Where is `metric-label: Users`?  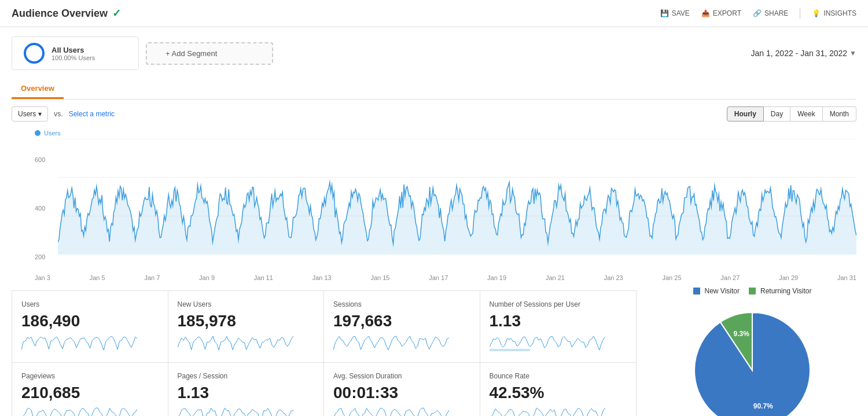 metric-label: Users is located at coordinates (27, 114).